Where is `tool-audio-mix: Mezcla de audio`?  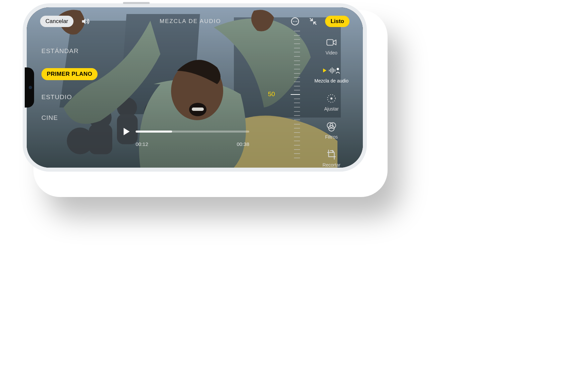 tool-audio-mix: Mezcla de audio is located at coordinates (331, 74).